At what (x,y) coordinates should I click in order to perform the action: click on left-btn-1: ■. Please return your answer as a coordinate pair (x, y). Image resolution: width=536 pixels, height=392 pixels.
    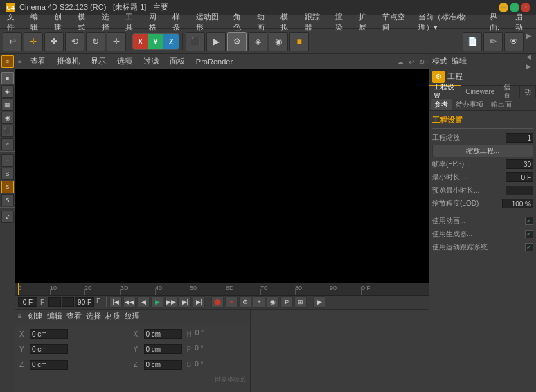
    Looking at the image, I should click on (8, 78).